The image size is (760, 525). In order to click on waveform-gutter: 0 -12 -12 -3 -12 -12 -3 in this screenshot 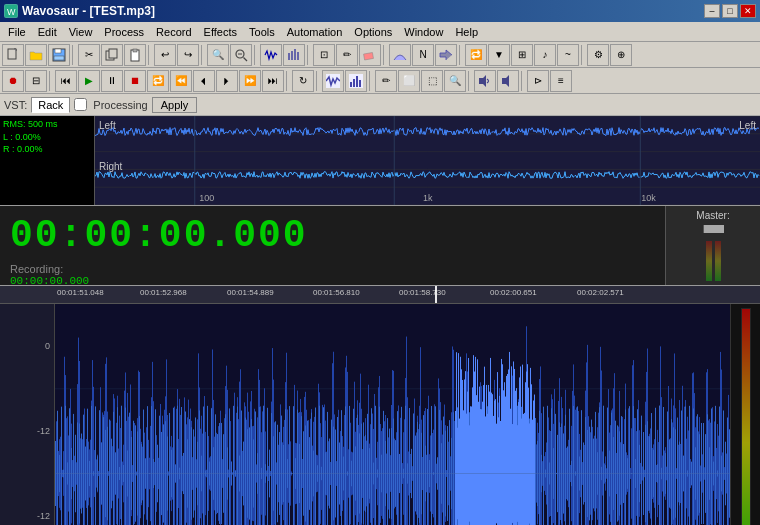, I will do `click(28, 414)`.